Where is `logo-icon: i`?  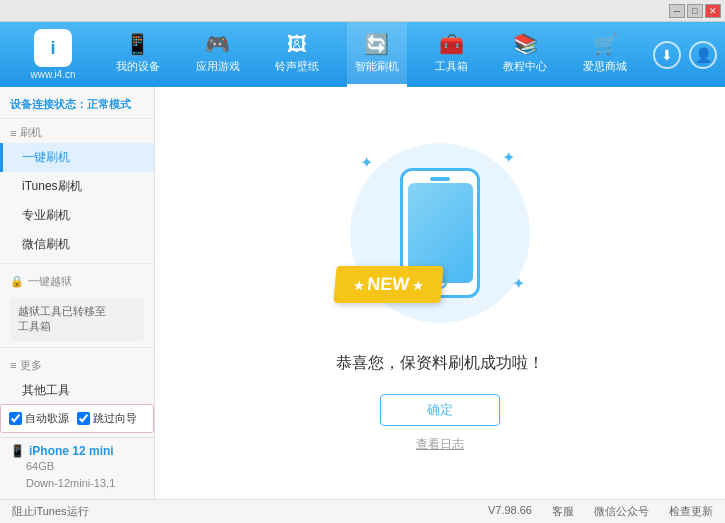 logo-icon: i is located at coordinates (53, 48).